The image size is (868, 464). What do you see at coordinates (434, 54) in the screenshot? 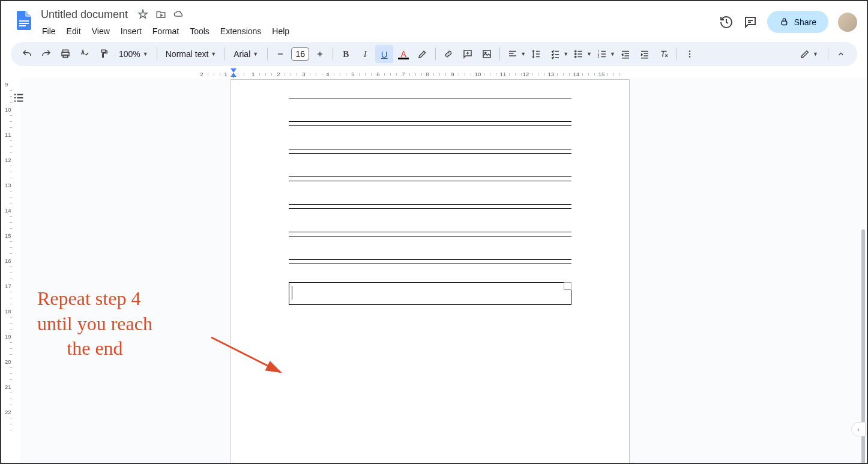
I see `toolbar: 100%▼ Normal text▼ Arial▼ B I U A ▼ ▼ ▼ …` at bounding box center [434, 54].